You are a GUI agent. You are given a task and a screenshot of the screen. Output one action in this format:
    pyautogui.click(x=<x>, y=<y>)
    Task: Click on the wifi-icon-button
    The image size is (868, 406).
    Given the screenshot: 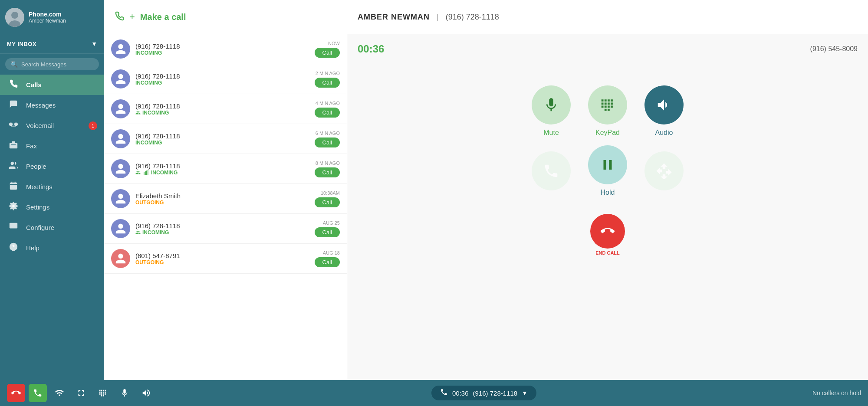 What is the action you would take?
    pyautogui.click(x=59, y=393)
    